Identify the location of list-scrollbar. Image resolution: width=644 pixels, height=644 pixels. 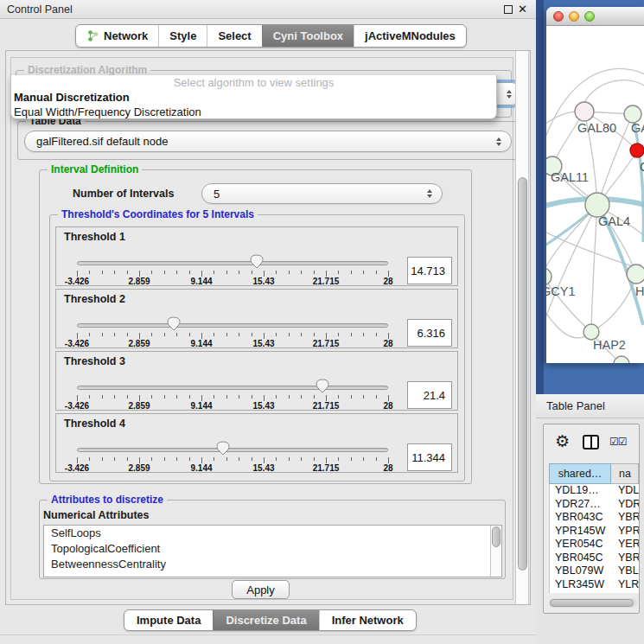
(496, 552).